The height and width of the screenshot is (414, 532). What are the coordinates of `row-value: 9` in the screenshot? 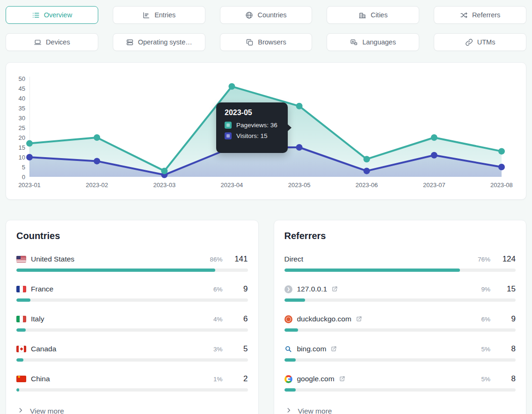 It's located at (238, 289).